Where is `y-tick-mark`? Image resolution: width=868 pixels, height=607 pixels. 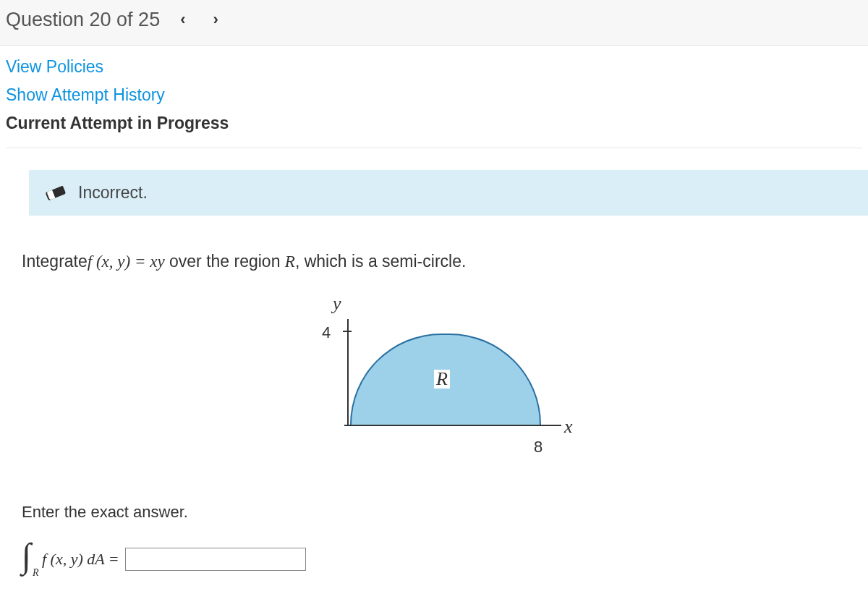 y-tick-mark is located at coordinates (347, 331).